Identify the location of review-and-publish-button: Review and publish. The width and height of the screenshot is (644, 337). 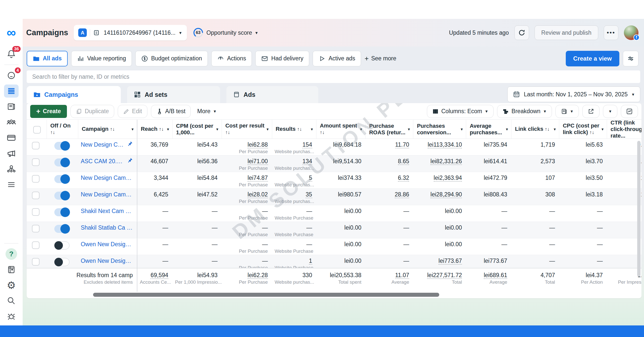
(567, 33).